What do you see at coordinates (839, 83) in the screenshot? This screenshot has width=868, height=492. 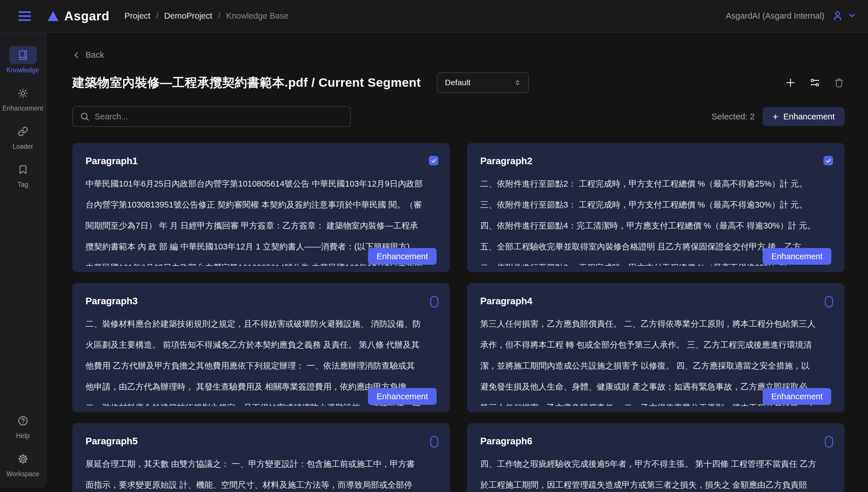 I see `trash-icon` at bounding box center [839, 83].